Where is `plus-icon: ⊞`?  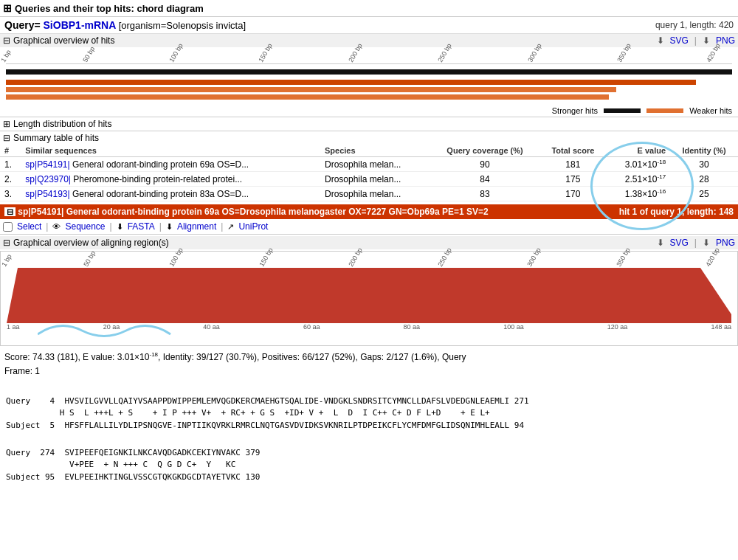 plus-icon: ⊞ is located at coordinates (7, 8).